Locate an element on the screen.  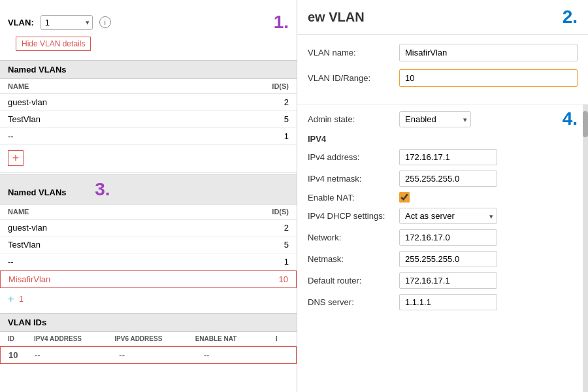
col-name-header-top: NAME is located at coordinates (122, 86).